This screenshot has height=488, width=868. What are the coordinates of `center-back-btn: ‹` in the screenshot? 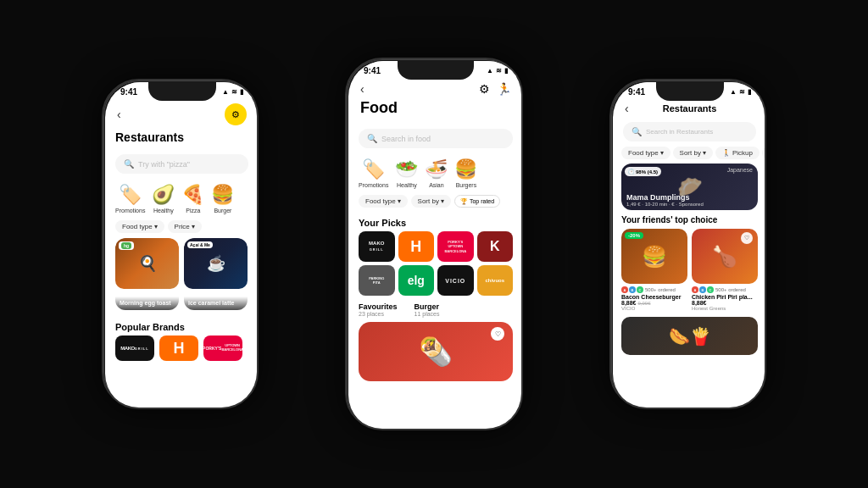 It's located at (363, 89).